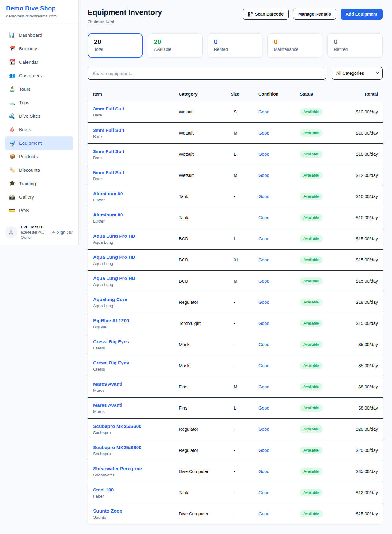 The width and height of the screenshot is (392, 534). Describe the element at coordinates (111, 321) in the screenshot. I see `item-name-link: BigBlue AL1200` at that location.